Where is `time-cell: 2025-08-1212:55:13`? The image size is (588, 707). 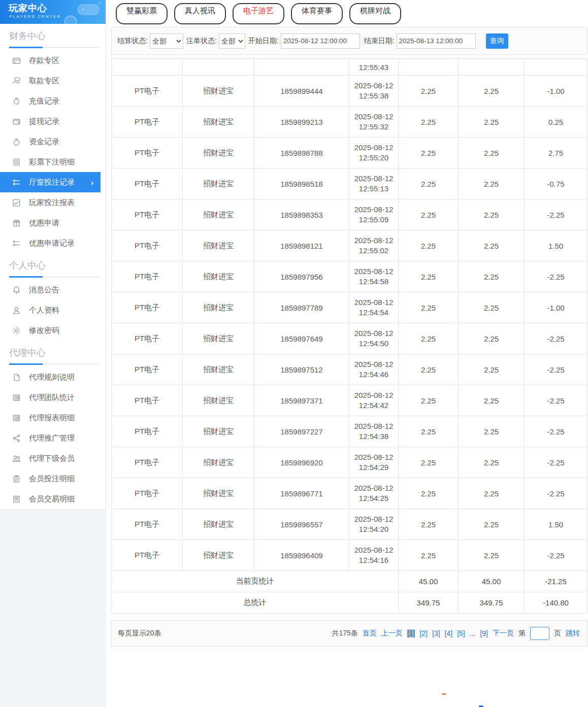 time-cell: 2025-08-1212:55:13 is located at coordinates (374, 184).